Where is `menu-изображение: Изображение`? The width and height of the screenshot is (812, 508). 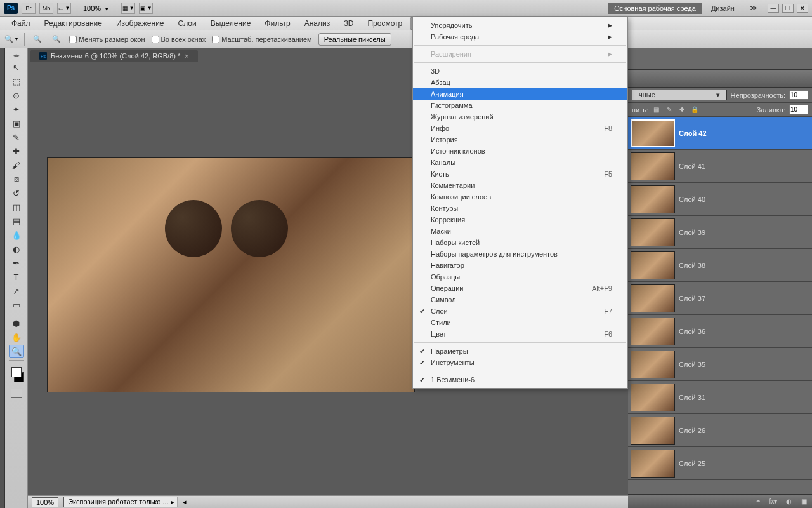 menu-изображение: Изображение is located at coordinates (140, 23).